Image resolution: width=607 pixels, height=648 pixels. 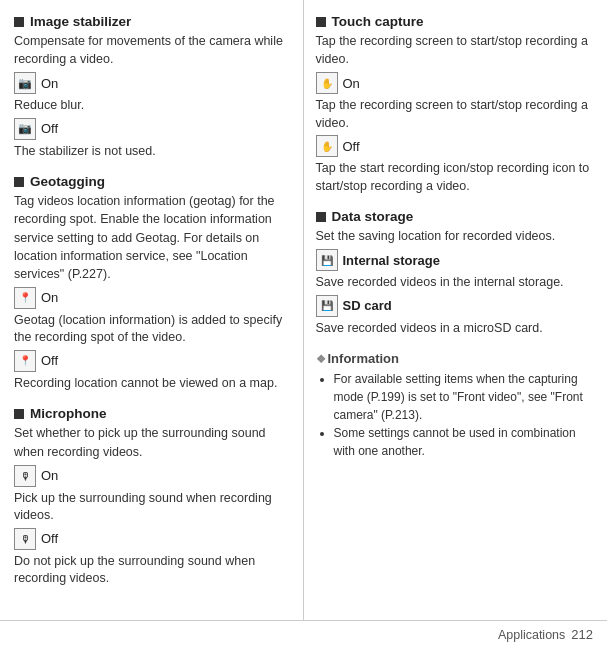 I want to click on touch-capture-on-icon: ✋, so click(x=327, y=83).